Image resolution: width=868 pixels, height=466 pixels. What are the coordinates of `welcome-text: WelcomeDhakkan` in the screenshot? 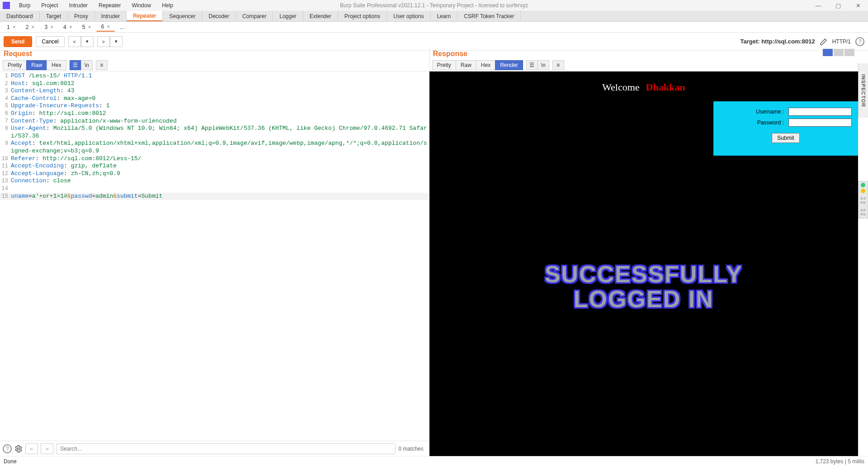 It's located at (644, 87).